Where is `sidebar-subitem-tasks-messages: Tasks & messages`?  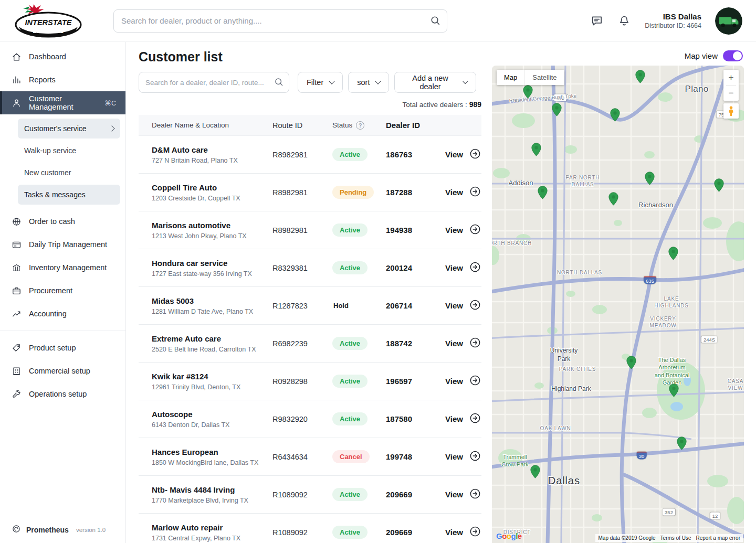
sidebar-subitem-tasks-messages: Tasks & messages is located at coordinates (69, 195).